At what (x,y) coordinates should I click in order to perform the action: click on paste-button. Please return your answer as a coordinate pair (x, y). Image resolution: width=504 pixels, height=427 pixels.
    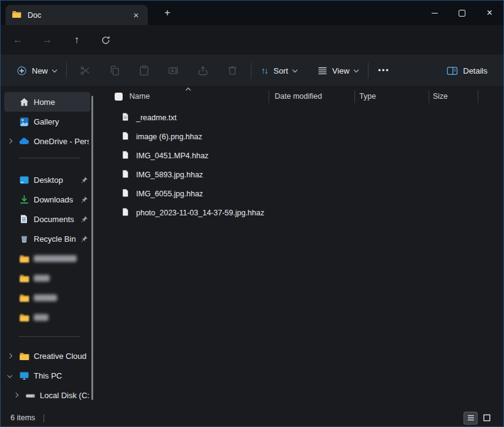
    Looking at the image, I should click on (144, 71).